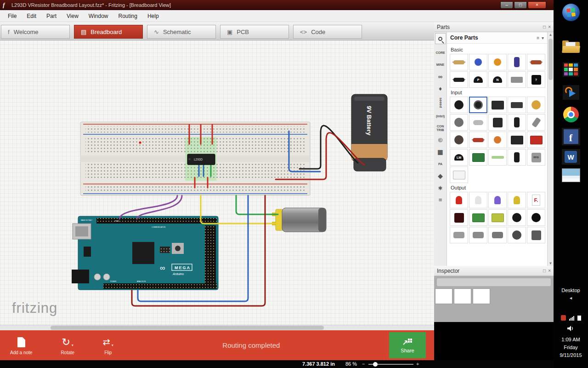 The width and height of the screenshot is (588, 368). Describe the element at coordinates (498, 157) in the screenshot. I see `flex-sensor-icon` at that location.